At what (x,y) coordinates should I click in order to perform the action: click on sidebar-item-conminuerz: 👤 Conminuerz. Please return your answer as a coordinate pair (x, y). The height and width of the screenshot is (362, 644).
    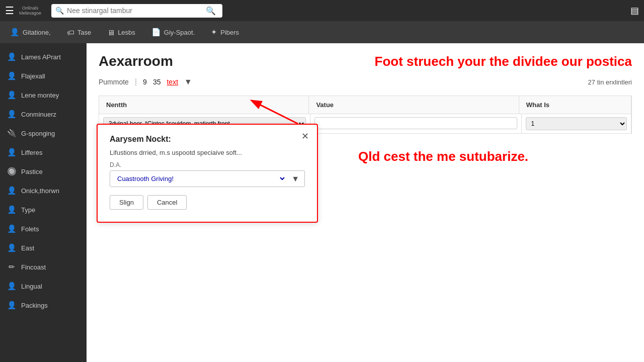
    Looking at the image, I should click on (43, 114).